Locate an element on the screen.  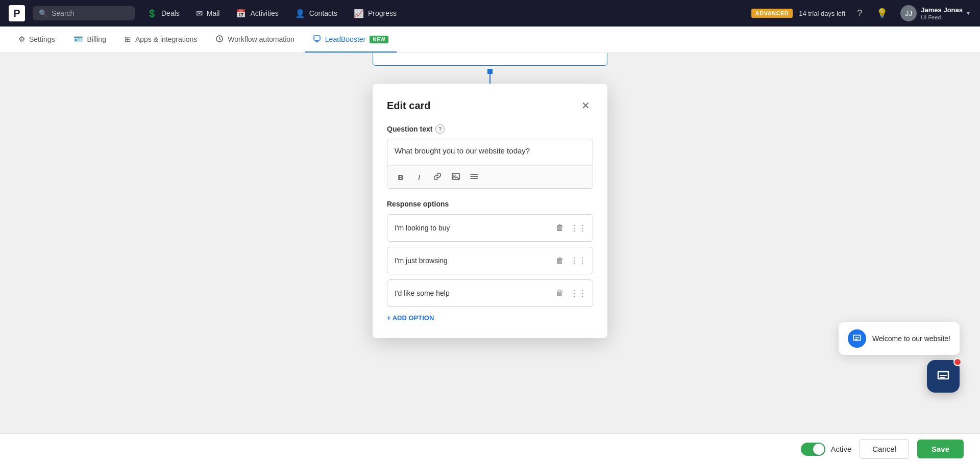
help-icon: ? is located at coordinates (860, 13).